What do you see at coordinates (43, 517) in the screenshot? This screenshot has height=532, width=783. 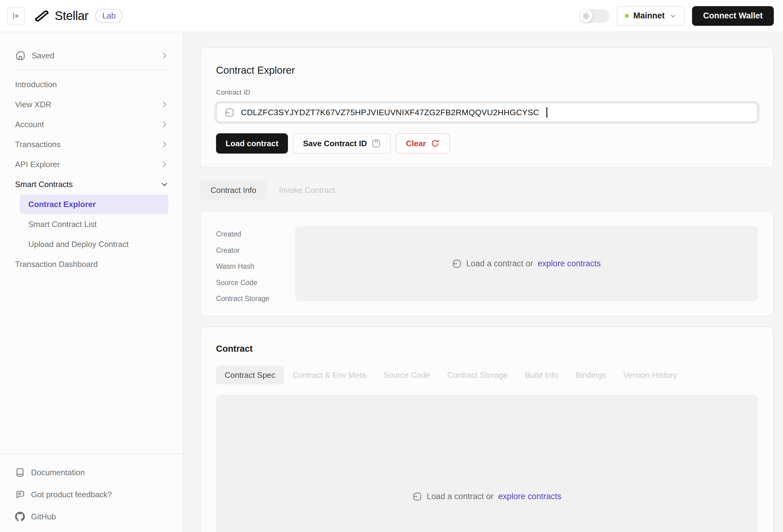 I see `sidebar-item-label: GitHub` at bounding box center [43, 517].